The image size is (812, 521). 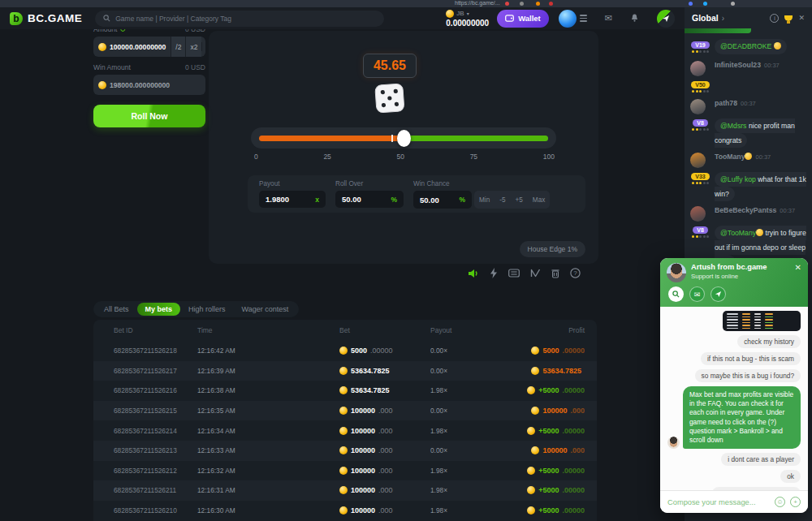 What do you see at coordinates (760, 68) in the screenshot?
I see `chat-username: InfiniteSoul2300:37` at bounding box center [760, 68].